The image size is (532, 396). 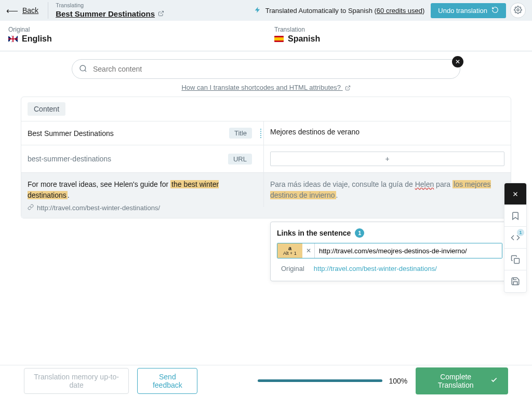 What do you see at coordinates (12, 10) in the screenshot?
I see `arrow-left-icon: ⟵` at bounding box center [12, 10].